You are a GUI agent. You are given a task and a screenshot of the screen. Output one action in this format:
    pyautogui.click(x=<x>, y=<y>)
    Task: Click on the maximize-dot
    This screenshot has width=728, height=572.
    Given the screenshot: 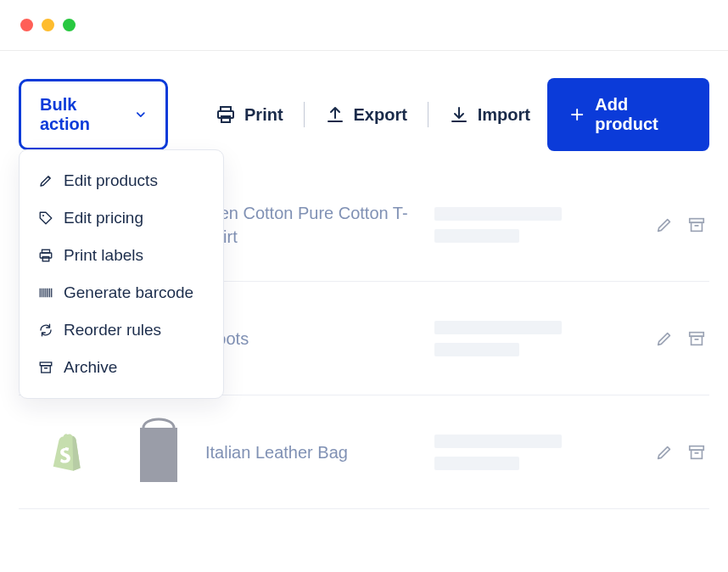 What is the action you would take?
    pyautogui.click(x=70, y=25)
    